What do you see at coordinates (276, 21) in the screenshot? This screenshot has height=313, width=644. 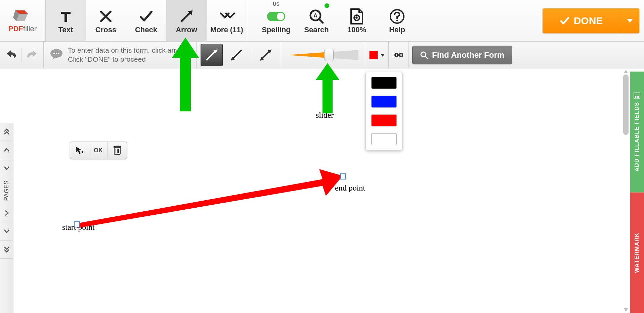 I see `spelling-tool: US Spelling` at bounding box center [276, 21].